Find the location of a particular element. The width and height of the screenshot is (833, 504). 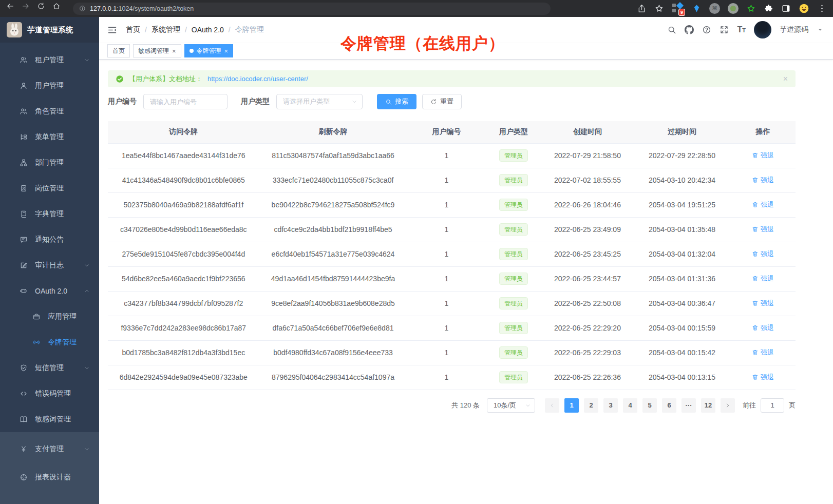

page-button-2: 2 is located at coordinates (591, 405).